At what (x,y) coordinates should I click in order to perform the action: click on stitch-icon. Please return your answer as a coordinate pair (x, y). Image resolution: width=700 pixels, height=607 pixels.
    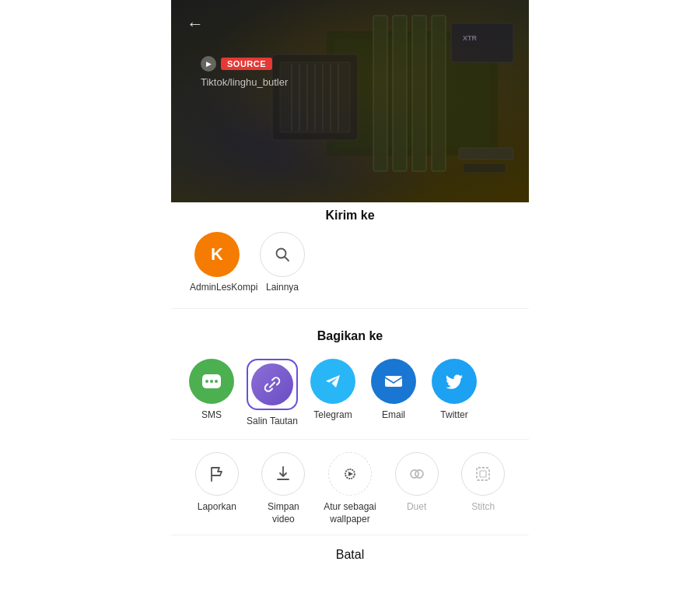
    Looking at the image, I should click on (483, 474).